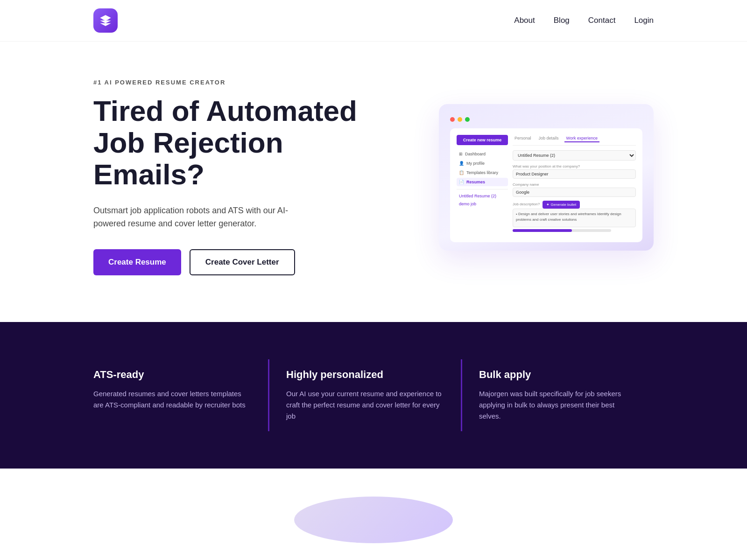 The image size is (747, 560). What do you see at coordinates (582, 139) in the screenshot?
I see `tab-work-experience: Work experience` at bounding box center [582, 139].